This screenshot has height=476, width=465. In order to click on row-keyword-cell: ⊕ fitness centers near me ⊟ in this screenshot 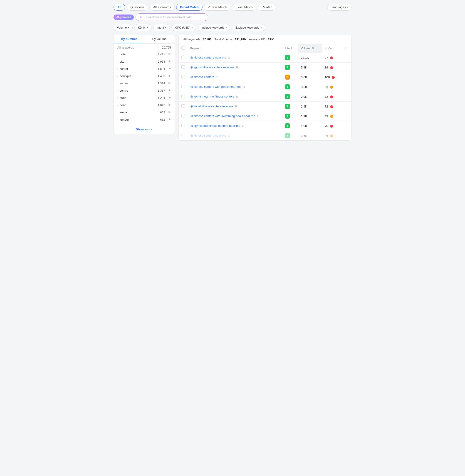, I will do `click(235, 136)`.